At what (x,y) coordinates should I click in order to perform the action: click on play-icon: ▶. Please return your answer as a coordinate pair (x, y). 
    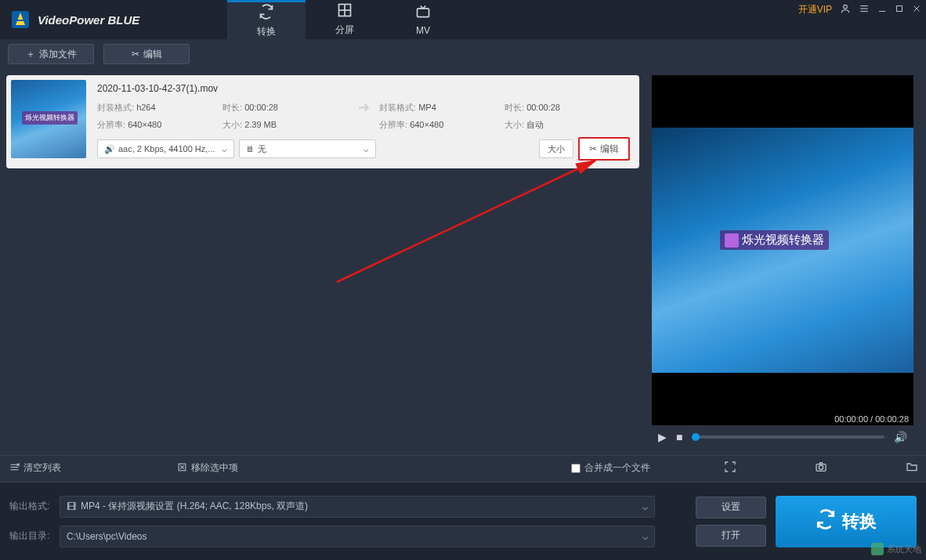
    Looking at the image, I should click on (663, 437).